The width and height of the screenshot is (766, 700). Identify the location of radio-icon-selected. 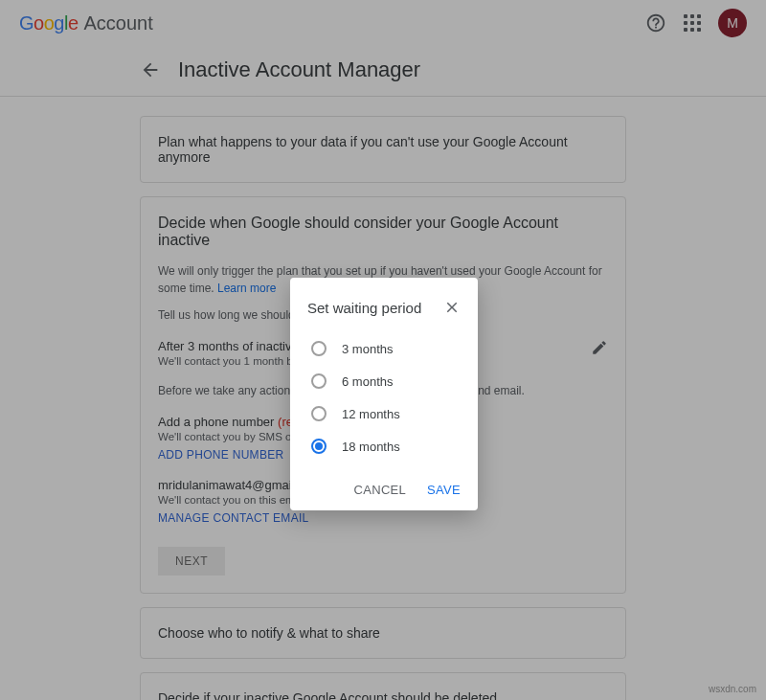
(319, 446).